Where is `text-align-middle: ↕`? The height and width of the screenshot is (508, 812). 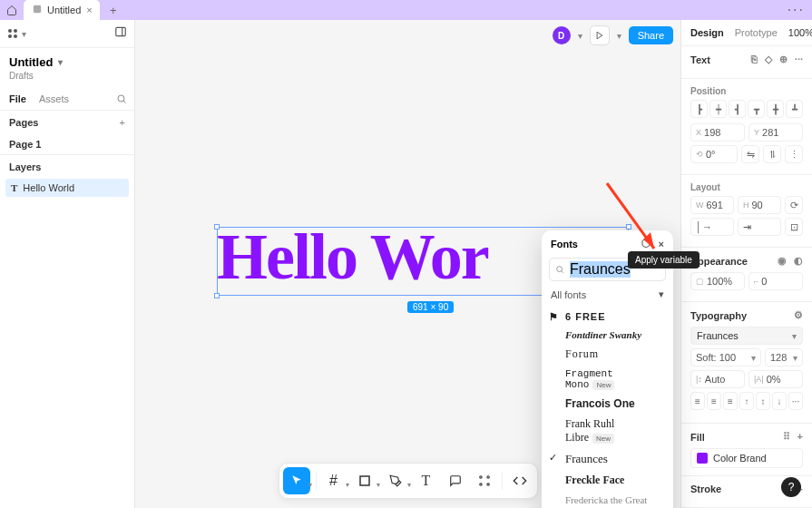 text-align-middle: ↕ is located at coordinates (763, 401).